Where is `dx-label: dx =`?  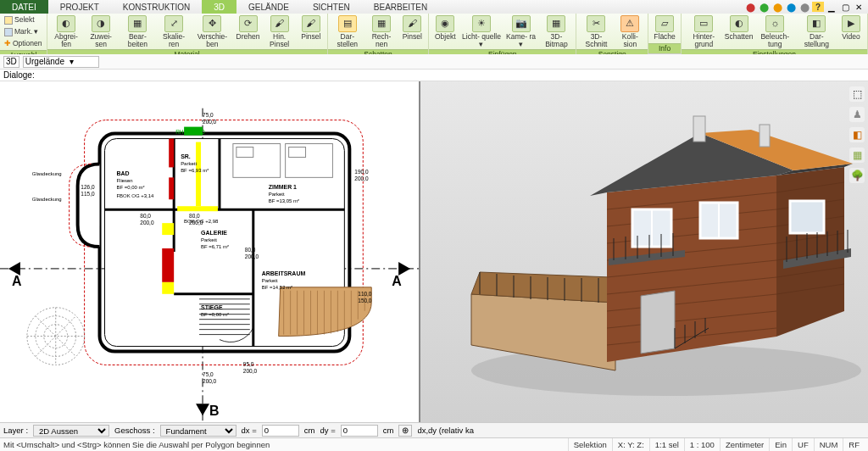 dx-label: dx = is located at coordinates (249, 431).